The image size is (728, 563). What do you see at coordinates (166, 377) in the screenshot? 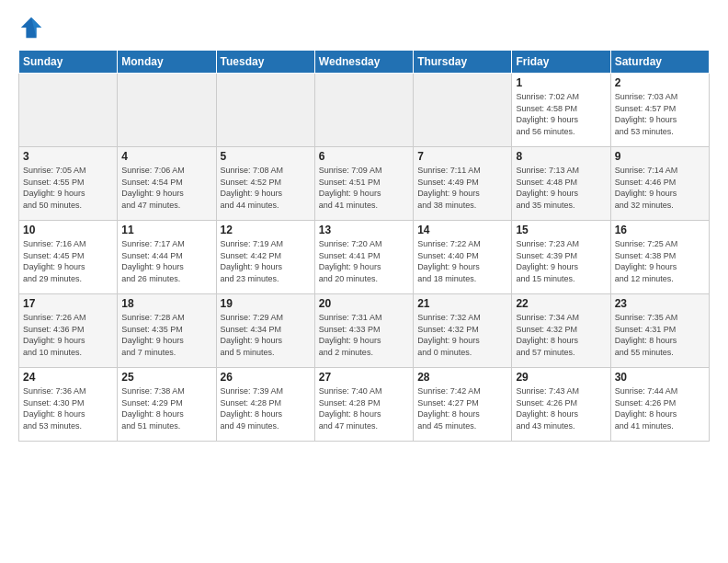
I see `day-number: 25` at bounding box center [166, 377].